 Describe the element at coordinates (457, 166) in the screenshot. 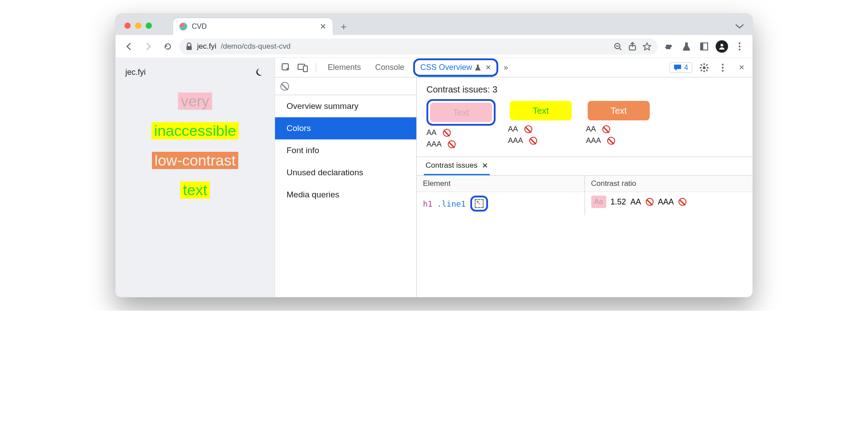

I see `details-tab-contrast: Contrast issues ✕` at that location.